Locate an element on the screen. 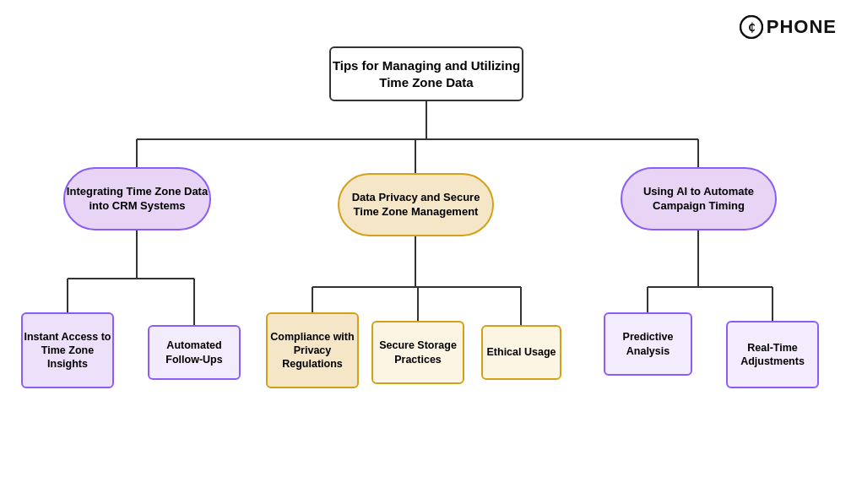 This screenshot has height=504, width=862. crm-label: Integrating Time Zone Data into CRM Syst… is located at coordinates (137, 199).